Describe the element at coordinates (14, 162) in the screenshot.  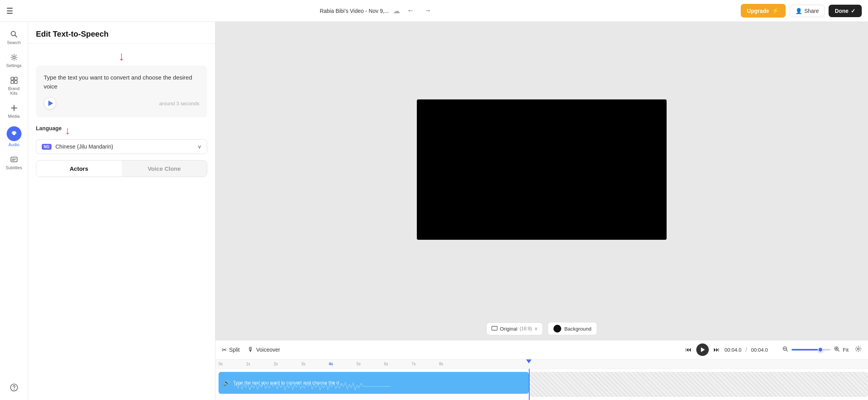
I see `sidebar-item-subtitles: Subtitles` at that location.